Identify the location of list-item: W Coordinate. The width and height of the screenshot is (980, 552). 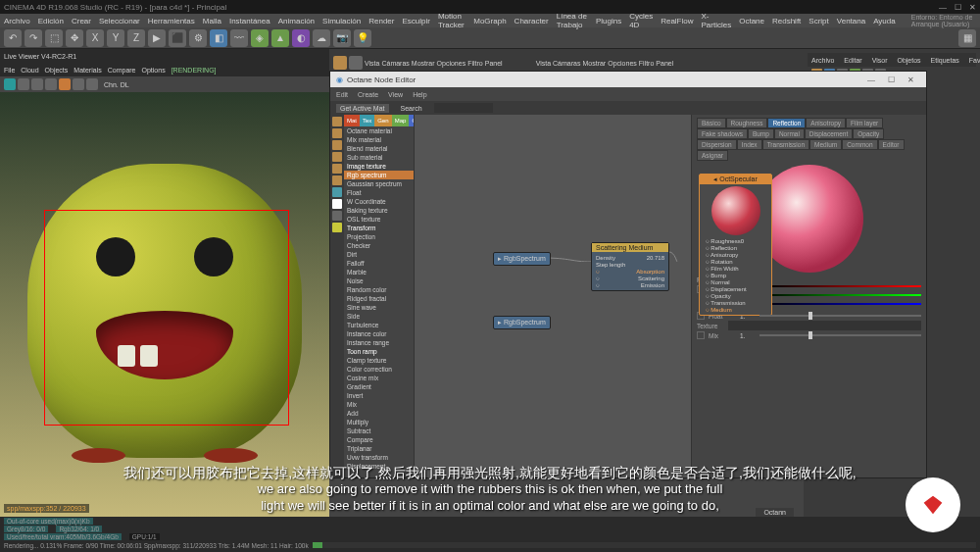
(378, 202).